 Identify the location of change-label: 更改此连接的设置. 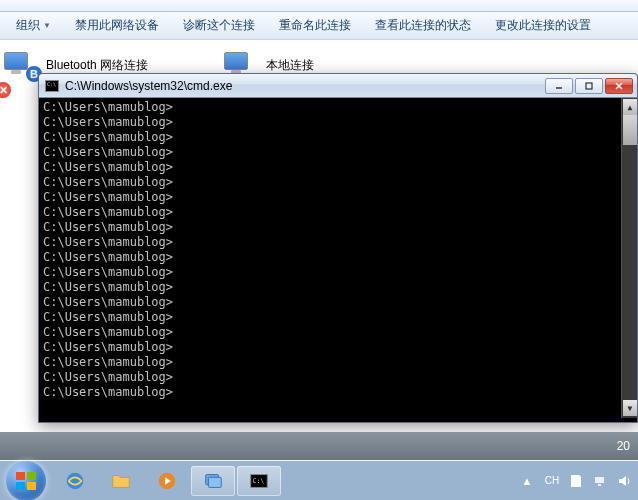
(543, 26).